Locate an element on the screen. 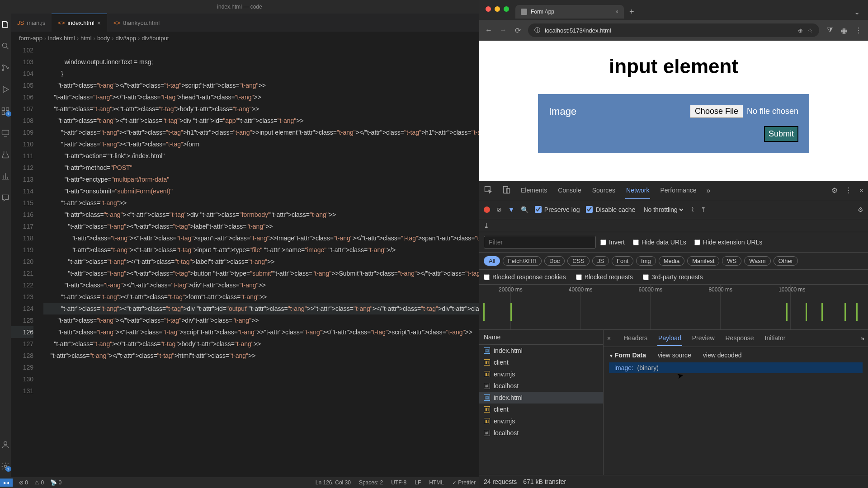 The image size is (868, 488). files-icon is located at coordinates (5, 24).